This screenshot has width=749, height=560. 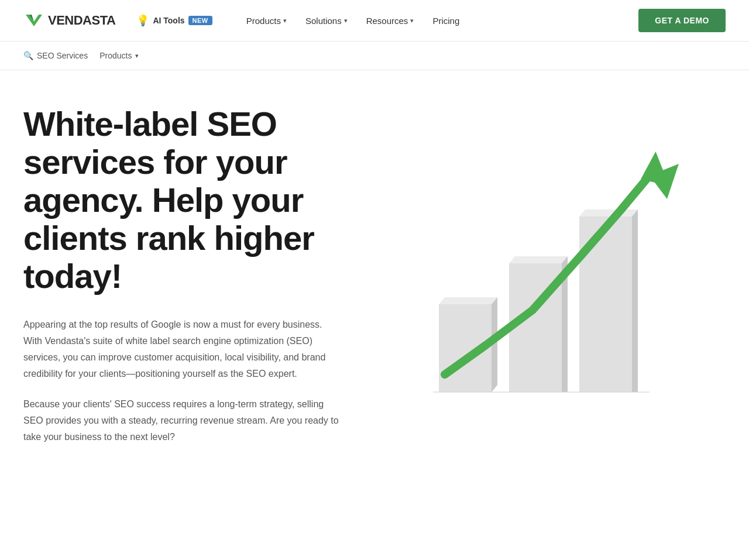 I want to click on logo: VENDASTA, so click(x=69, y=20).